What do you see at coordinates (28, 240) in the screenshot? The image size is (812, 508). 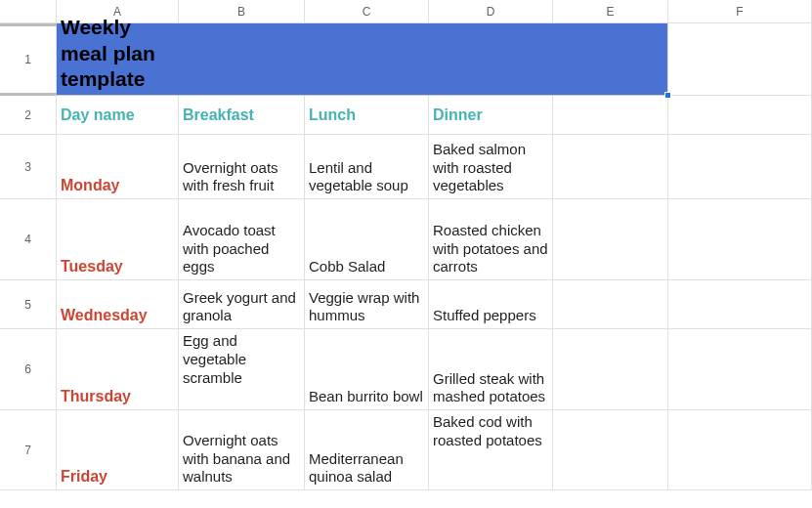 I see `row-header-4: 4` at bounding box center [28, 240].